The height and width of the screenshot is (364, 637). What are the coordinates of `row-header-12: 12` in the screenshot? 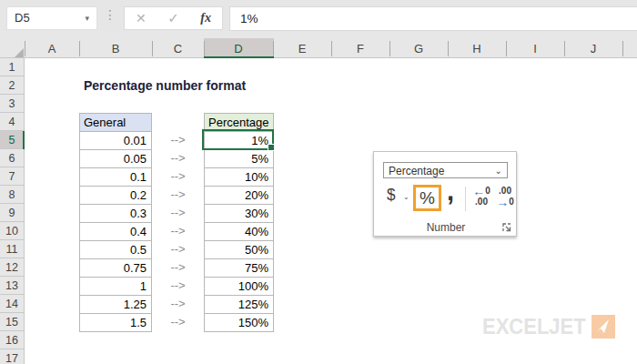 It's located at (12, 268).